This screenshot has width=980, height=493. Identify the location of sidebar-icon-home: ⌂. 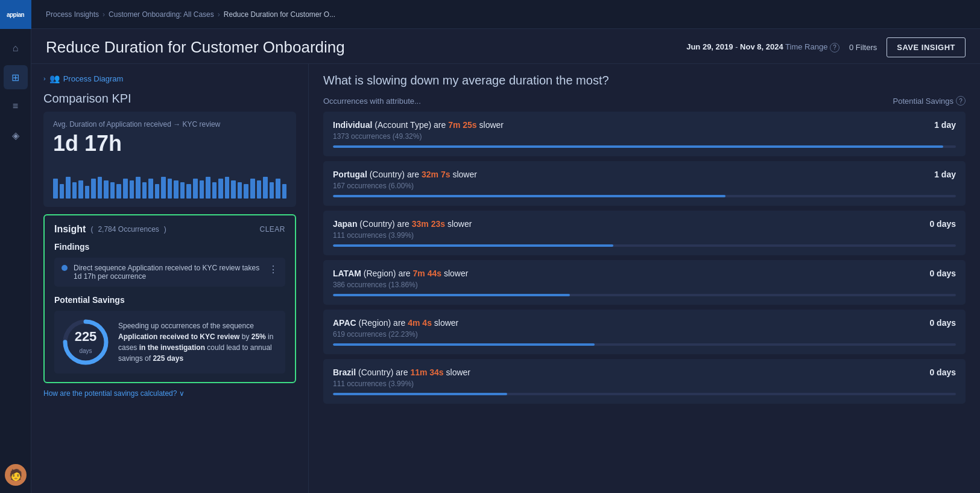
(16, 48).